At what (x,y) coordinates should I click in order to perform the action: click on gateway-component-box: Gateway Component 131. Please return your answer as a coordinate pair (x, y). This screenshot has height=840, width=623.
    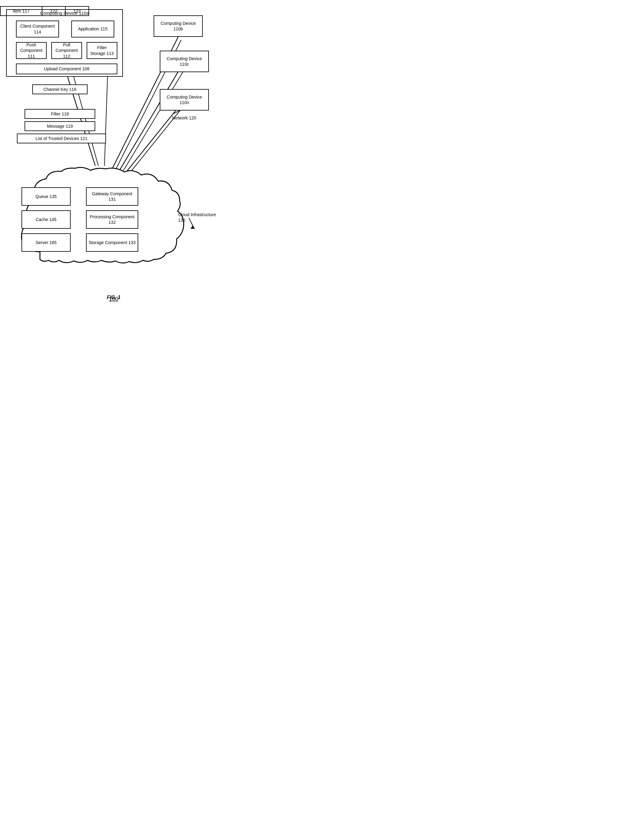
    Looking at the image, I should click on (112, 197).